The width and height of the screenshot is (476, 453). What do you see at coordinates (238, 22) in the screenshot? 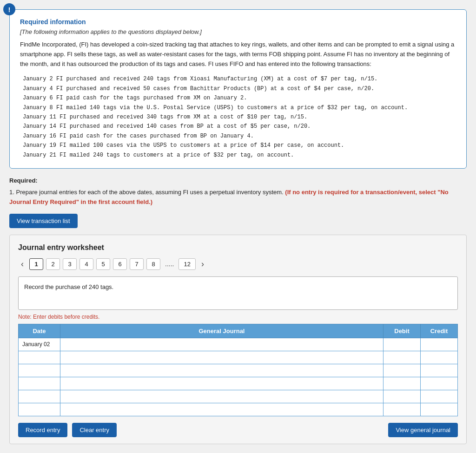
I see `info-title: Required information` at bounding box center [238, 22].